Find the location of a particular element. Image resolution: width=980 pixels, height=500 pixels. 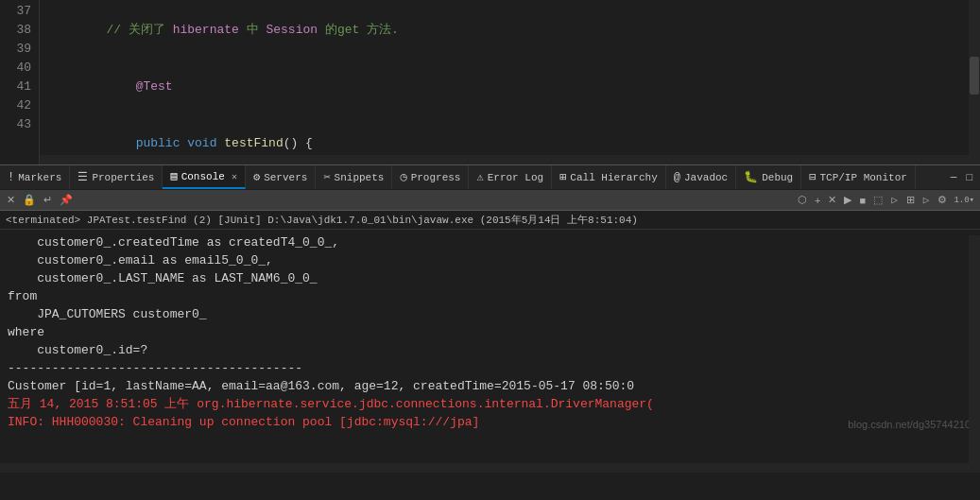

tab-debug-label: Debug is located at coordinates (777, 178).